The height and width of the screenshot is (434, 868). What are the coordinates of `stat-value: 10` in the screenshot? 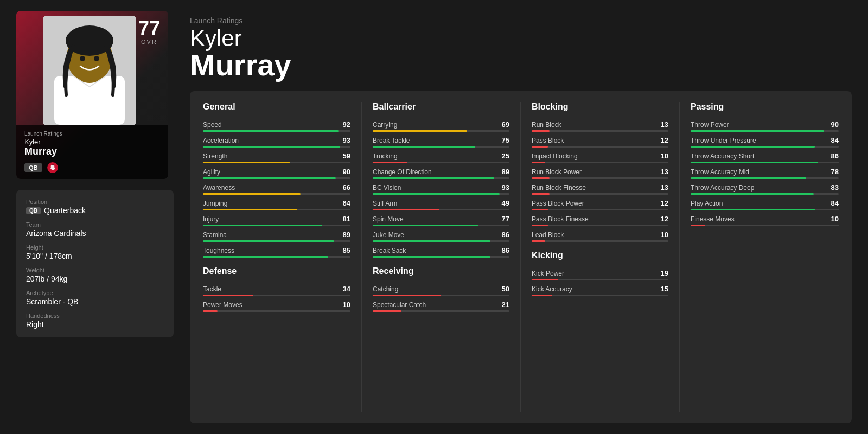 It's located at (835, 219).